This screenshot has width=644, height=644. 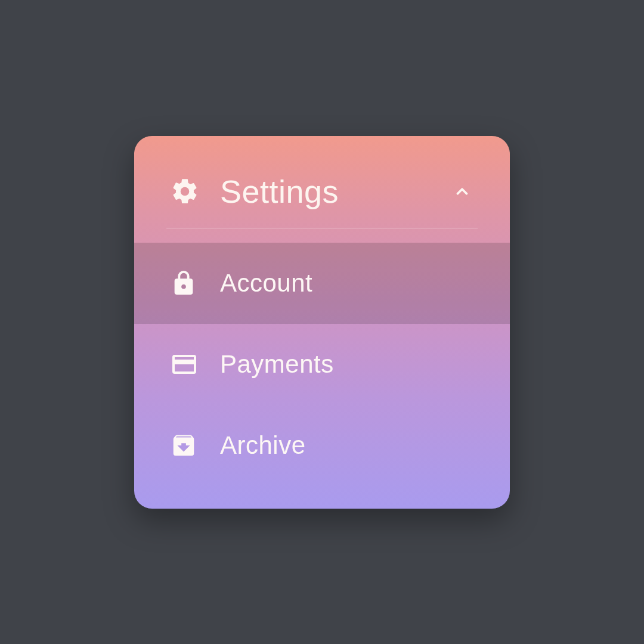 I want to click on menu-header-label: Settings, so click(x=327, y=191).